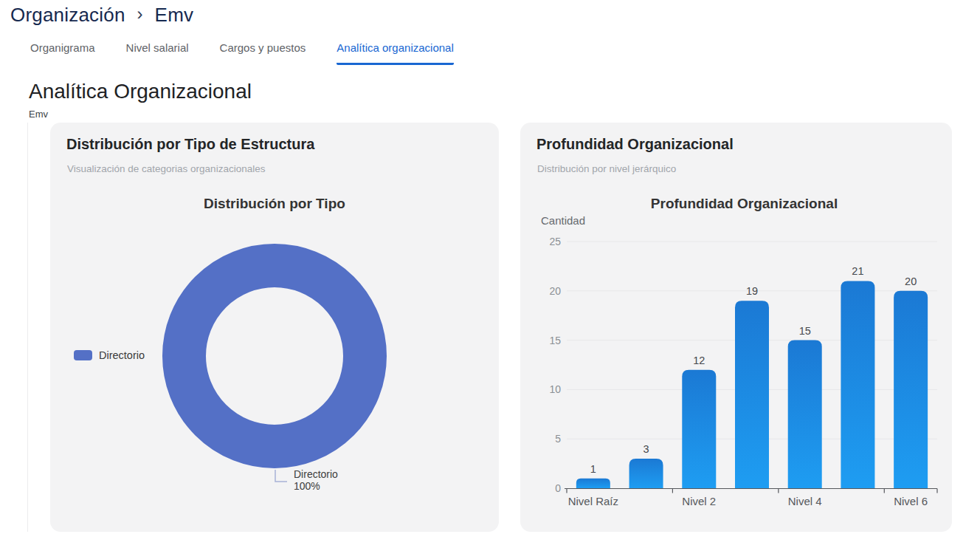  What do you see at coordinates (555, 340) in the screenshot?
I see `y-tick-label: 15` at bounding box center [555, 340].